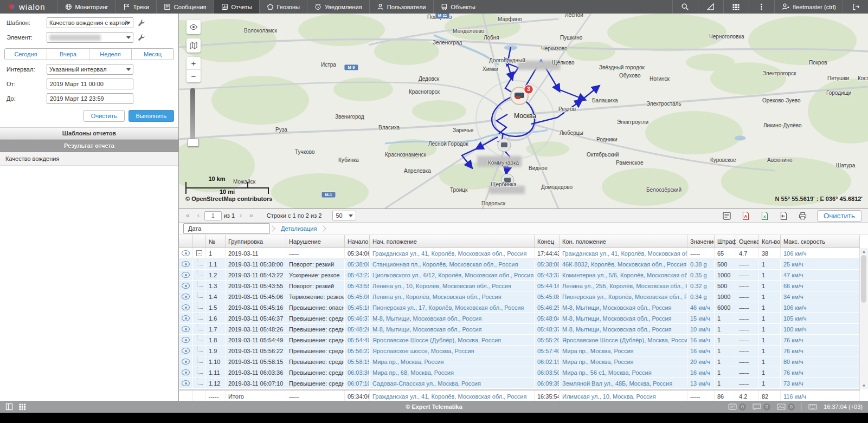 This screenshot has height=423, width=868. What do you see at coordinates (519, 308) in the screenshot?
I see `table-row: 1.52019-03-11 05:45:16Превышение: опасно…` at bounding box center [519, 308].